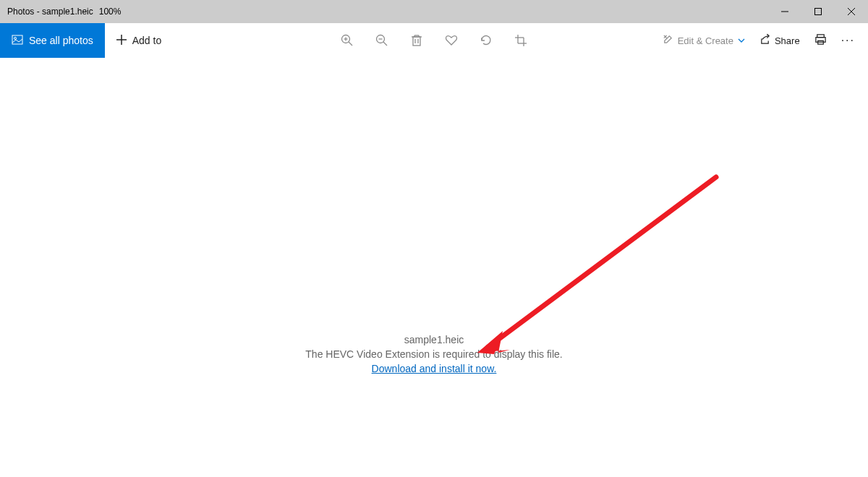 The image size is (868, 477). What do you see at coordinates (451, 40) in the screenshot?
I see `favorite-icon` at bounding box center [451, 40].